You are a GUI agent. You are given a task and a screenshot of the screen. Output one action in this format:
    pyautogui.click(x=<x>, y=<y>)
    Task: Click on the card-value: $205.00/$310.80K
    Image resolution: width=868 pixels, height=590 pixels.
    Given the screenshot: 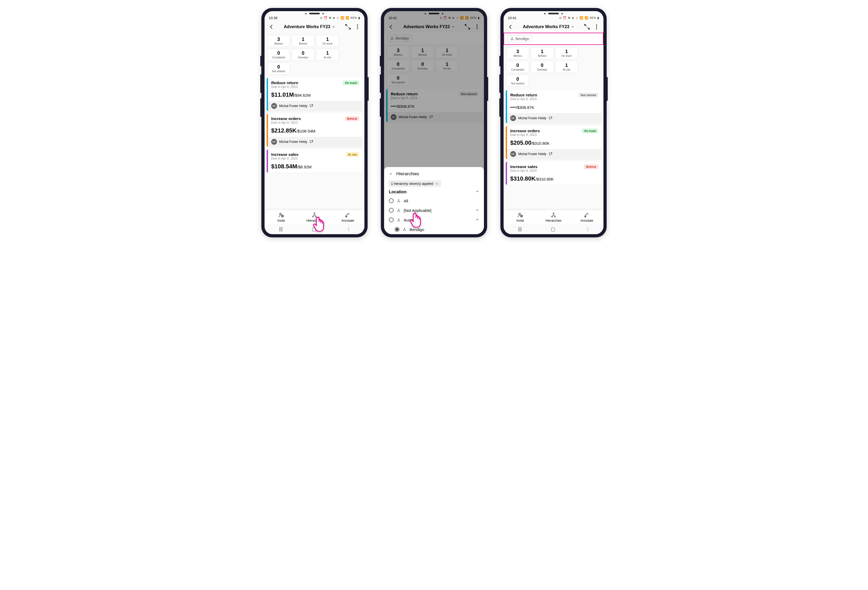 What is the action you would take?
    pyautogui.click(x=554, y=143)
    